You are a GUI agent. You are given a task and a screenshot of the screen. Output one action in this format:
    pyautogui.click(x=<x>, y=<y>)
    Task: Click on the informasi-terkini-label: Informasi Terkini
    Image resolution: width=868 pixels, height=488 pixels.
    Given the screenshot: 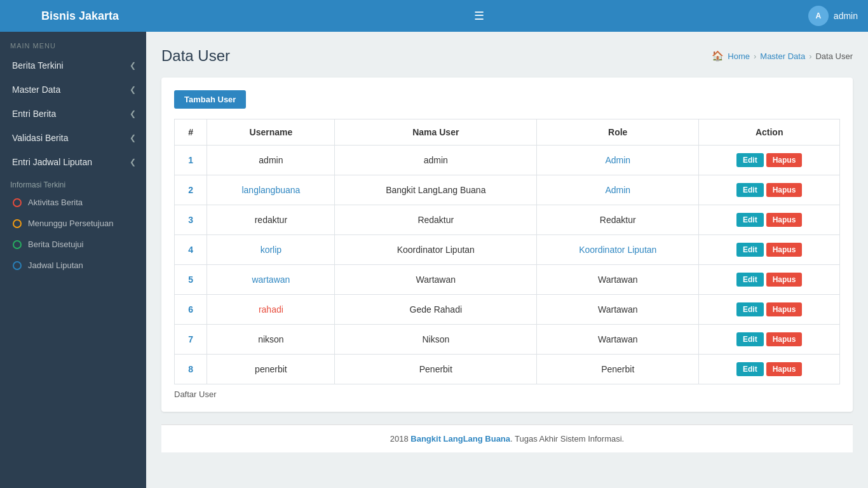 What is the action you would take?
    pyautogui.click(x=73, y=183)
    